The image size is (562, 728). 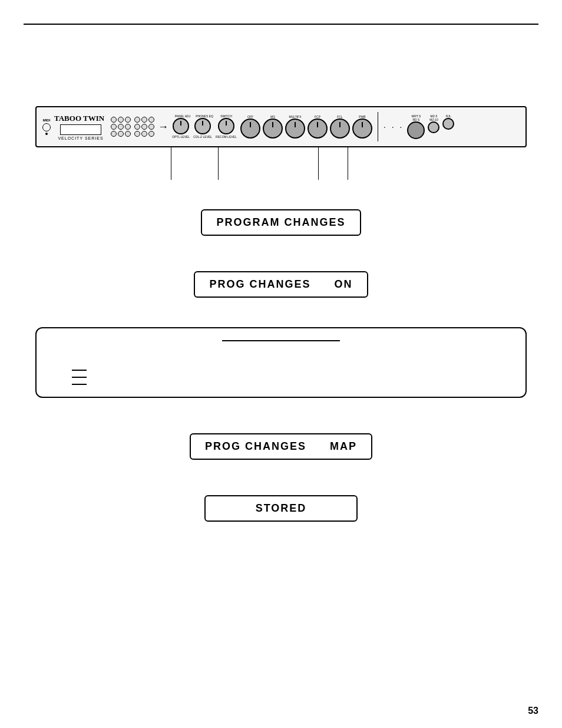 I want to click on prog-changes-on-value: ON, so click(x=344, y=284).